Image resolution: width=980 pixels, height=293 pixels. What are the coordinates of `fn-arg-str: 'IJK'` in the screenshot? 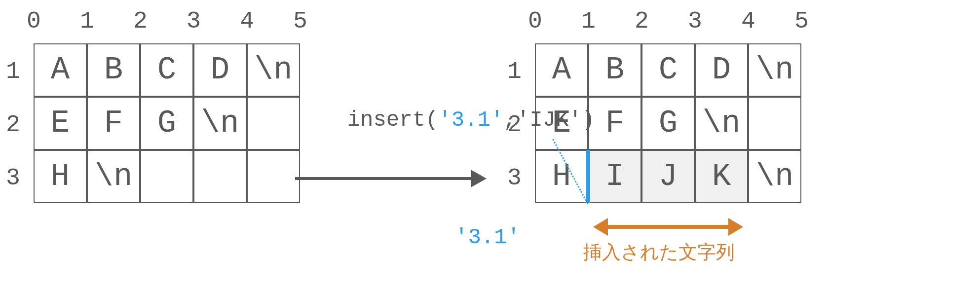 It's located at (549, 120).